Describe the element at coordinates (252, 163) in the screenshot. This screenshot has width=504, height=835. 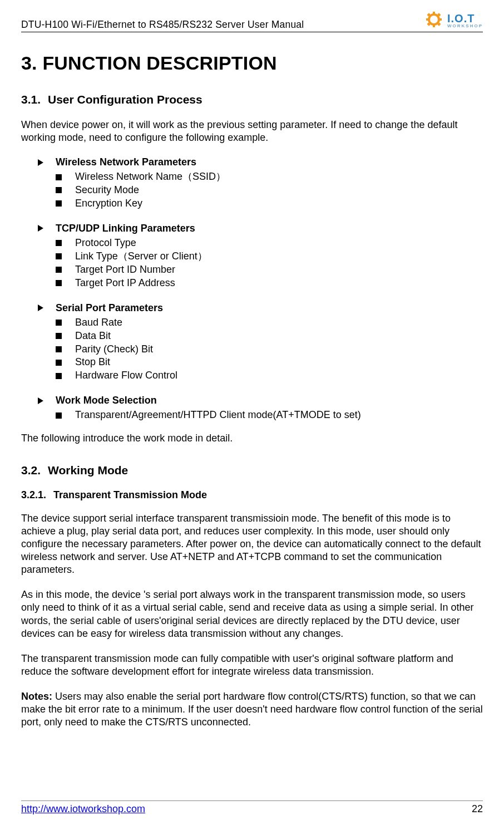
I see `group-heading: Wireless Network Parameters` at that location.